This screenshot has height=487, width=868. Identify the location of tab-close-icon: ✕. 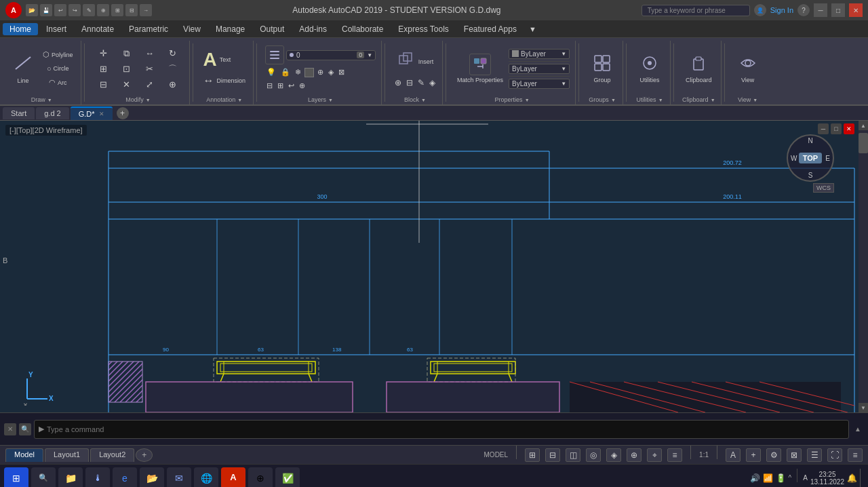
(102, 114).